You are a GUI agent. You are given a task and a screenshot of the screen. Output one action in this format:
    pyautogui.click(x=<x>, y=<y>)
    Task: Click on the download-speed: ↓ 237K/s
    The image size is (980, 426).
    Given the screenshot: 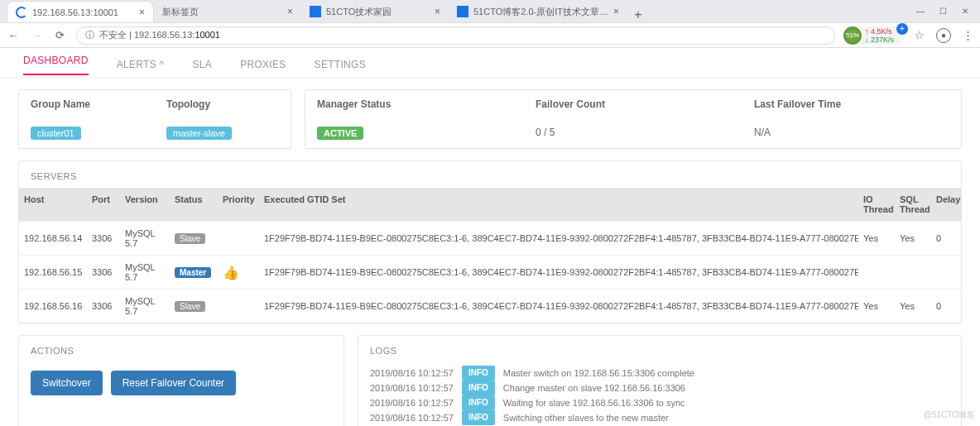 What is the action you would take?
    pyautogui.click(x=879, y=40)
    